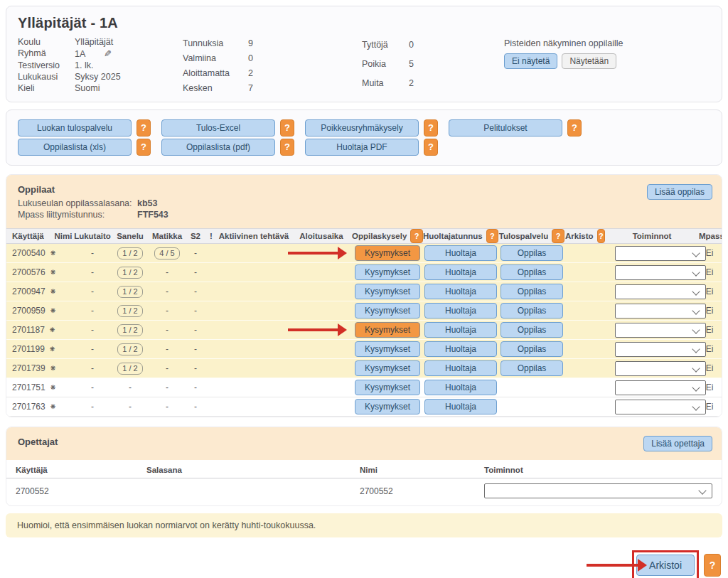 Image resolution: width=728 pixels, height=578 pixels. Describe the element at coordinates (364, 236) in the screenshot. I see `students-table-header: Käyttäjä Nimi Lukutaito Sanelu Matikka S…` at that location.